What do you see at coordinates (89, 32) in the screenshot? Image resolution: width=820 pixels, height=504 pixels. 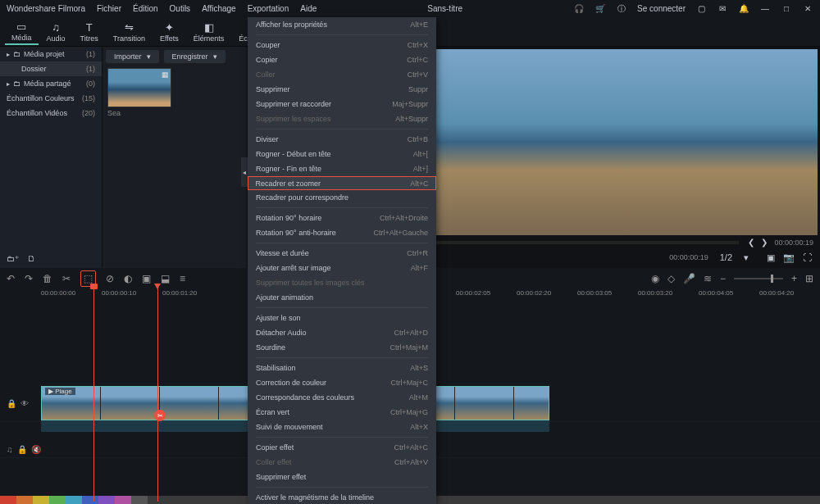 I see `tab-titles: TTitres` at bounding box center [89, 32].